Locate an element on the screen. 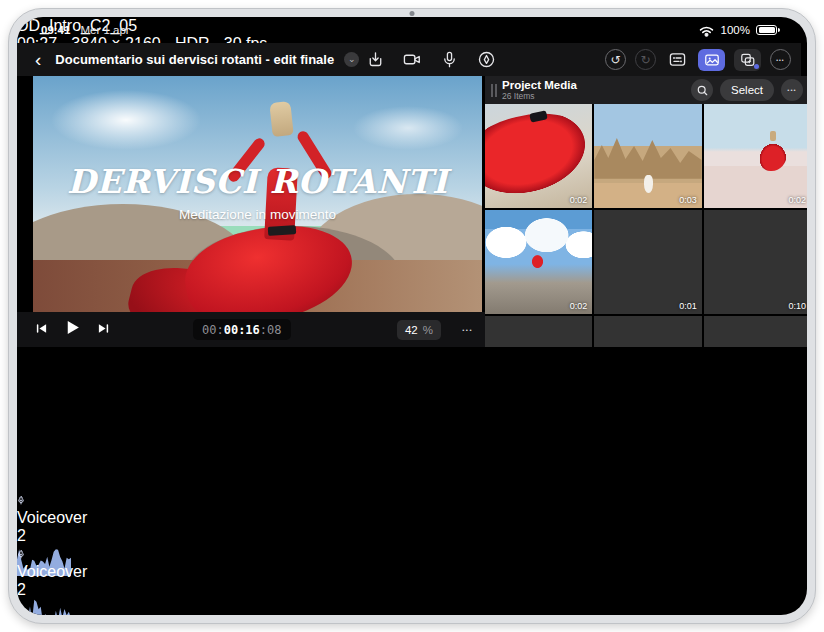 Image resolution: width=824 pixels, height=632 pixels. undo-button: ↺ is located at coordinates (616, 60).